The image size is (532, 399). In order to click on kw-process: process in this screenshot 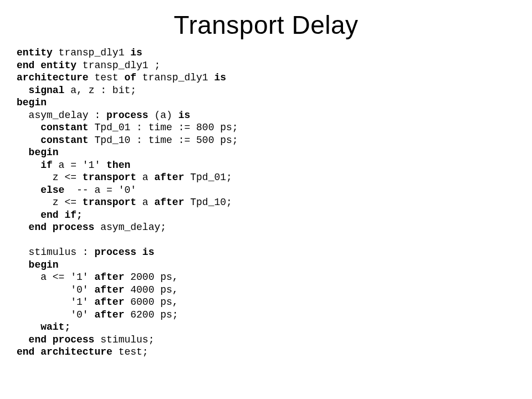, I will do `click(127, 115)`.